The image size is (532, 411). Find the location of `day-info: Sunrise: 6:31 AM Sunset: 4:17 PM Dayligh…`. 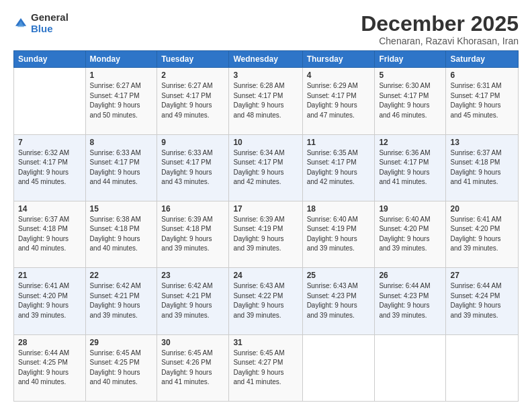

day-info: Sunrise: 6:31 AM Sunset: 4:17 PM Dayligh… is located at coordinates (482, 101).